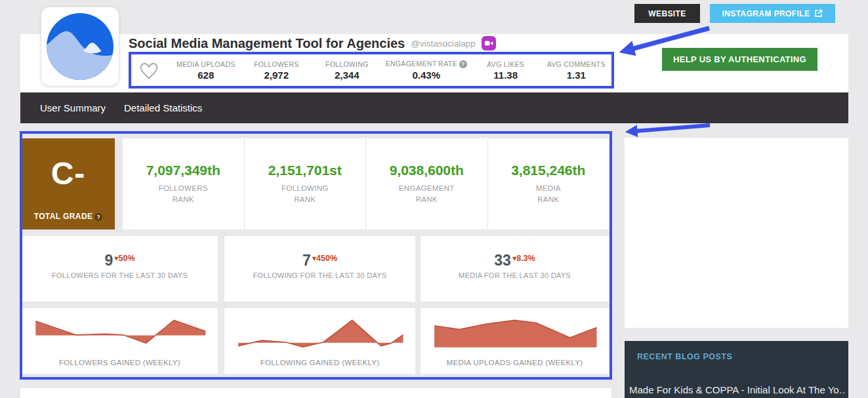 The height and width of the screenshot is (398, 868). What do you see at coordinates (320, 333) in the screenshot?
I see `following-weekly-chart` at bounding box center [320, 333].